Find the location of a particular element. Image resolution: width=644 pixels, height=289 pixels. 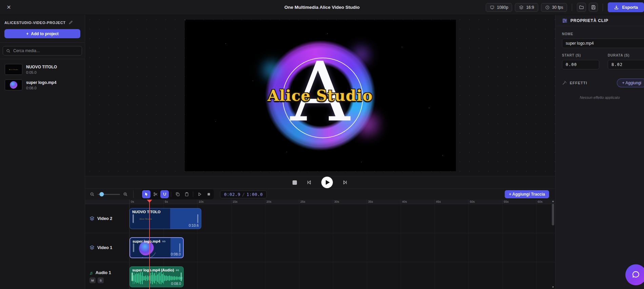

mute-button: M is located at coordinates (93, 280).